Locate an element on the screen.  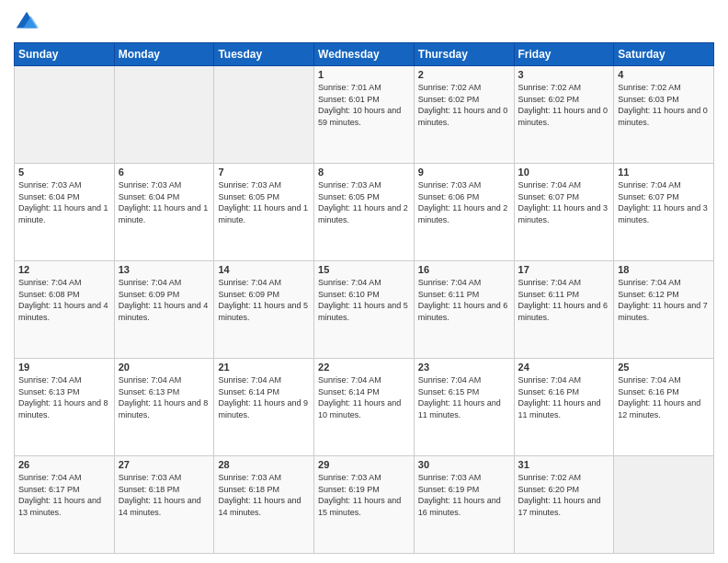
day-number: 27 is located at coordinates (165, 465).